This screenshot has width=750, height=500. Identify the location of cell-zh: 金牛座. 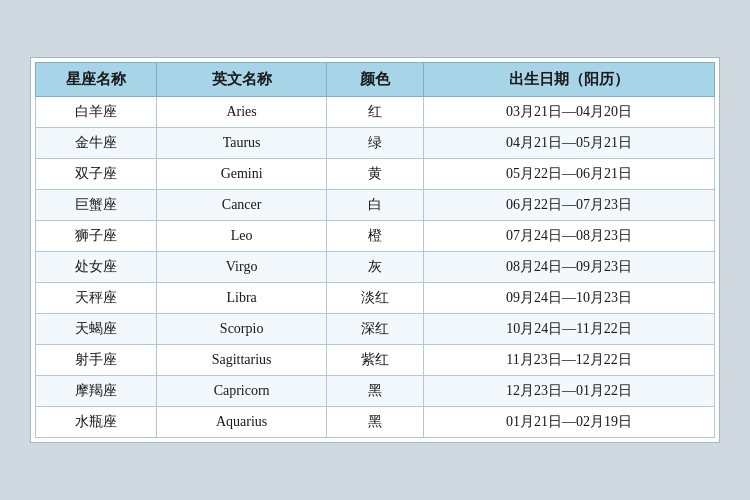
(96, 144).